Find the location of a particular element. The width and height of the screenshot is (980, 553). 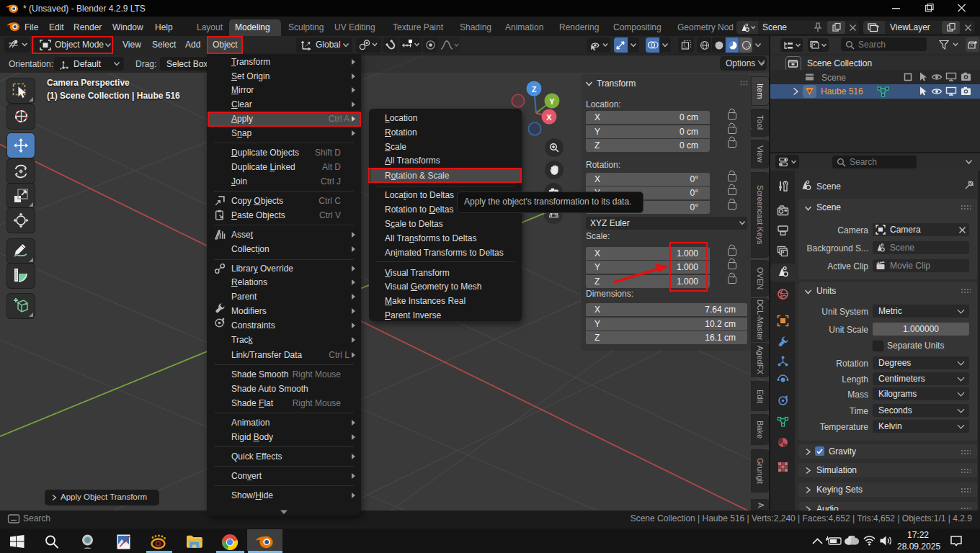

svg-text: Y is located at coordinates (552, 102).